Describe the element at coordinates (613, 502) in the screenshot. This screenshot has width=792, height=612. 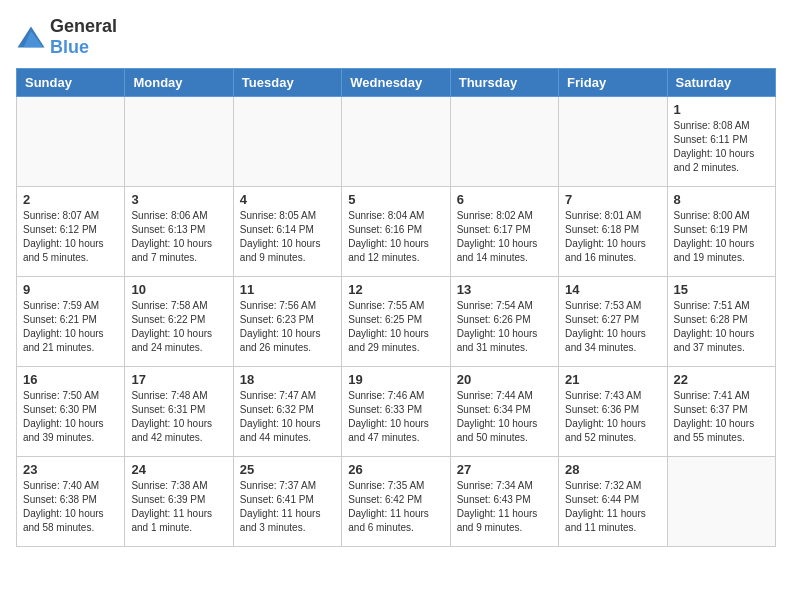
I see `calendar-day-28: 28Sunrise: 7:32 AM Sunset: 6:44 PM Dayli…` at that location.